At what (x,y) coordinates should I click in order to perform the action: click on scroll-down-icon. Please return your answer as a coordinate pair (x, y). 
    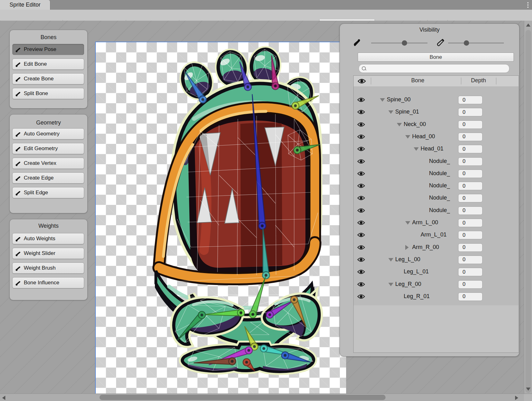
    Looking at the image, I should click on (528, 389).